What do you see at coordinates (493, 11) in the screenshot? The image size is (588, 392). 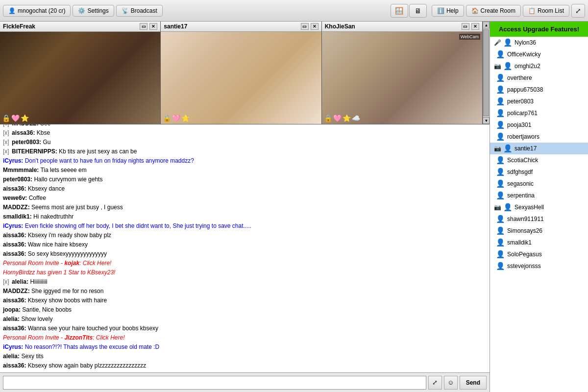 I see `create-room-button: 🏠 Create Room` at bounding box center [493, 11].